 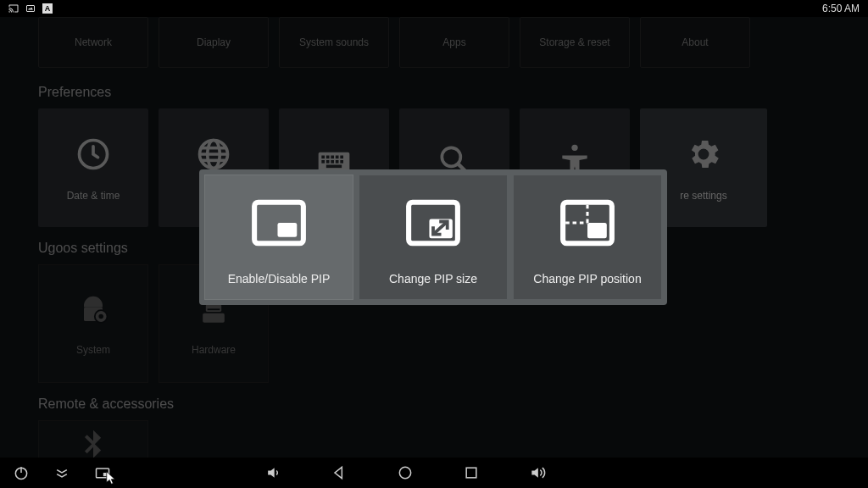 I want to click on cast-icon, so click(x=14, y=8).